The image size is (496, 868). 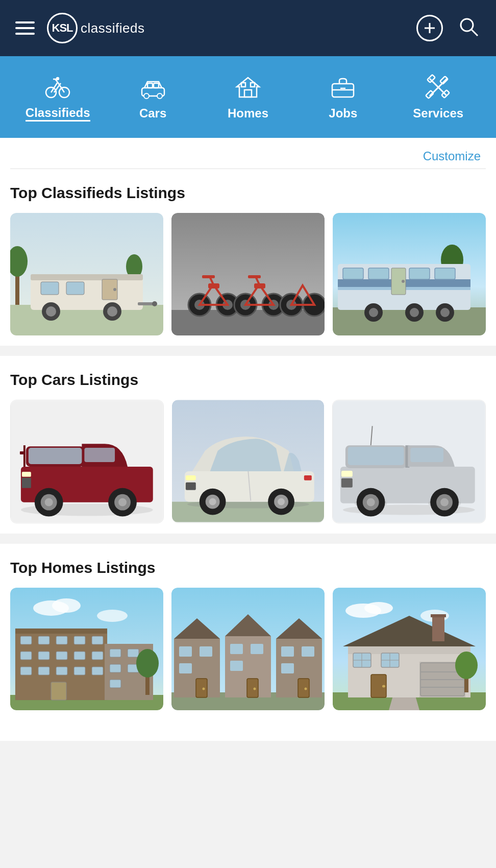 What do you see at coordinates (430, 28) in the screenshot?
I see `add-button` at bounding box center [430, 28].